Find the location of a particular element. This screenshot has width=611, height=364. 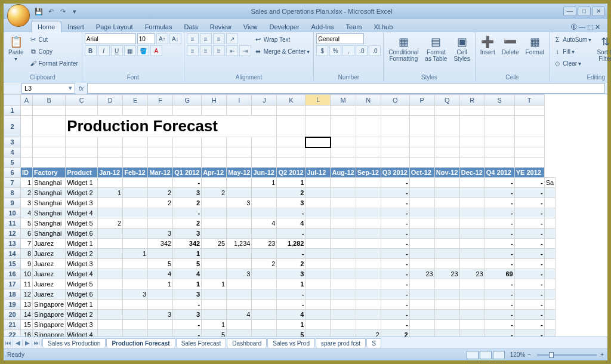

qat-save: 💾 is located at coordinates (39, 11).